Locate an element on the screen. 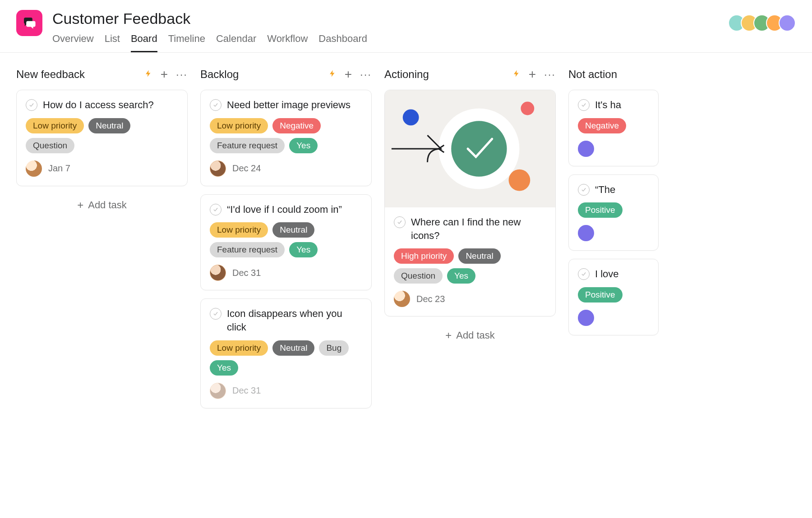  add-task-label: Add task is located at coordinates (475, 335).